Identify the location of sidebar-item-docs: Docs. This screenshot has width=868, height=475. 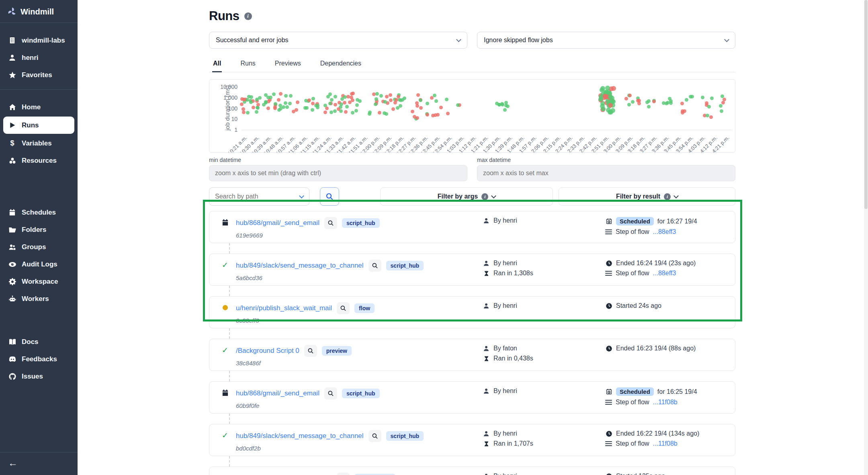
(39, 342).